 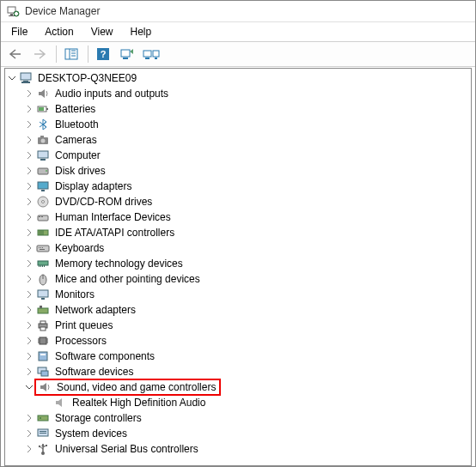 I want to click on tree-item: Display adapters, so click(x=238, y=186).